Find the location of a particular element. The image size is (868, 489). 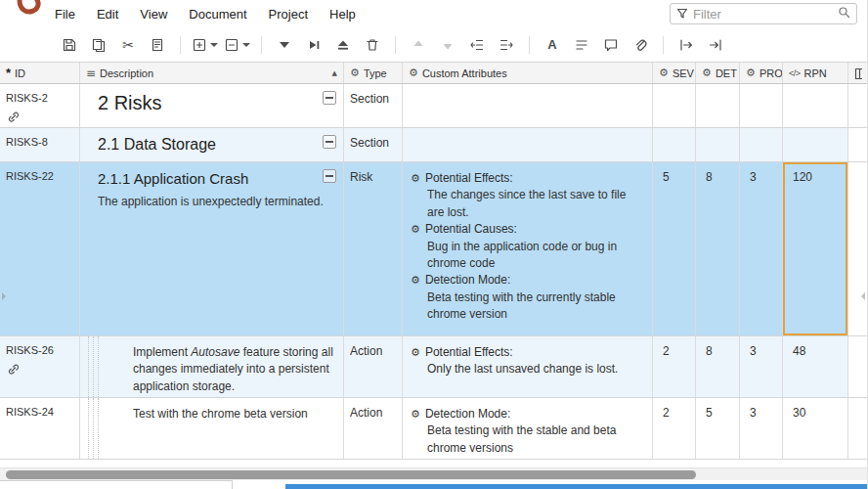

delete-button is located at coordinates (372, 45).